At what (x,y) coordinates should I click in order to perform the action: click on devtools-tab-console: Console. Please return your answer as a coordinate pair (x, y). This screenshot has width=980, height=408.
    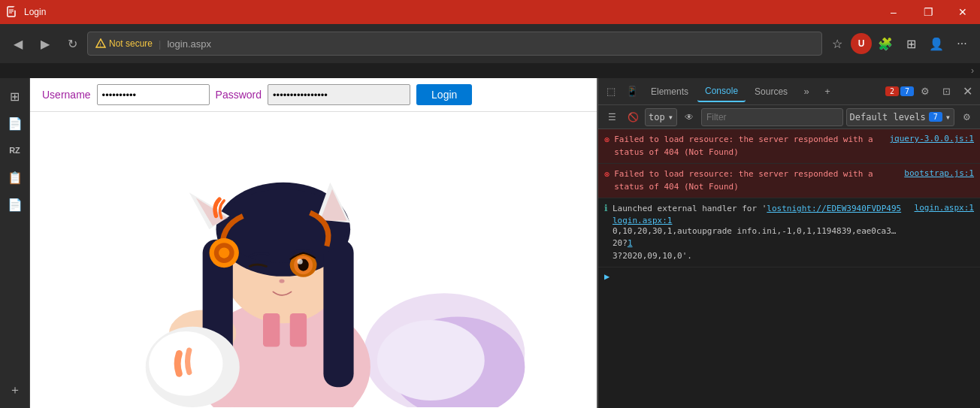
    Looking at the image, I should click on (721, 92).